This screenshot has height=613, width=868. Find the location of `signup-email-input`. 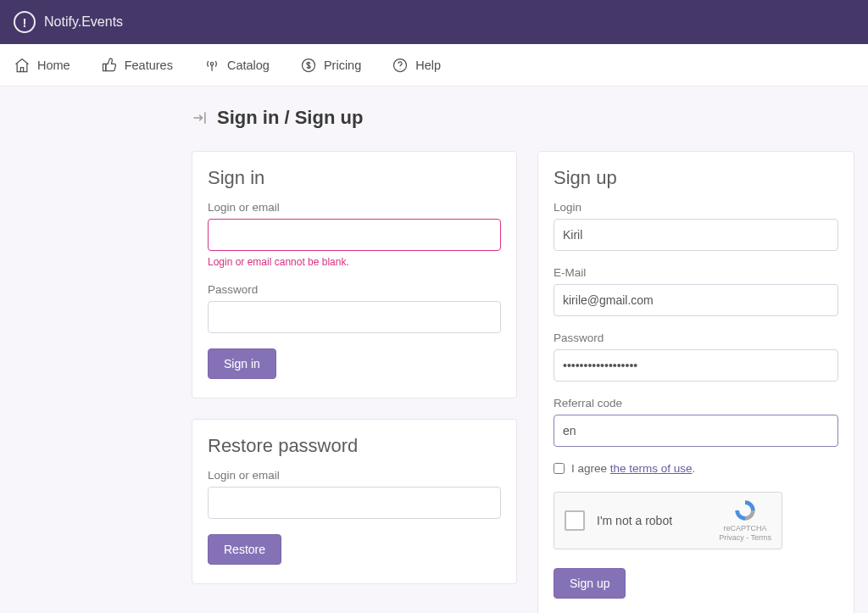

signup-email-input is located at coordinates (696, 300).